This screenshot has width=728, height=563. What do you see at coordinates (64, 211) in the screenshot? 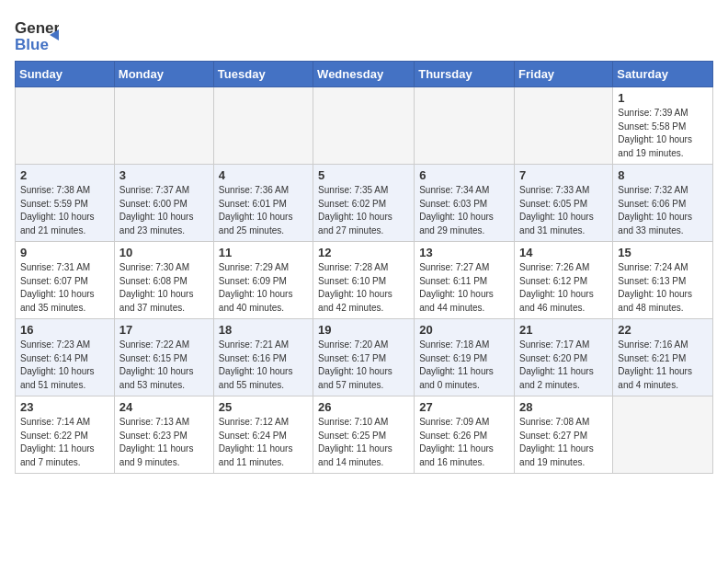
I see `day-info: Sunrise: 7:38 AM Sunset: 5:59 PM Dayligh…` at bounding box center [64, 211].